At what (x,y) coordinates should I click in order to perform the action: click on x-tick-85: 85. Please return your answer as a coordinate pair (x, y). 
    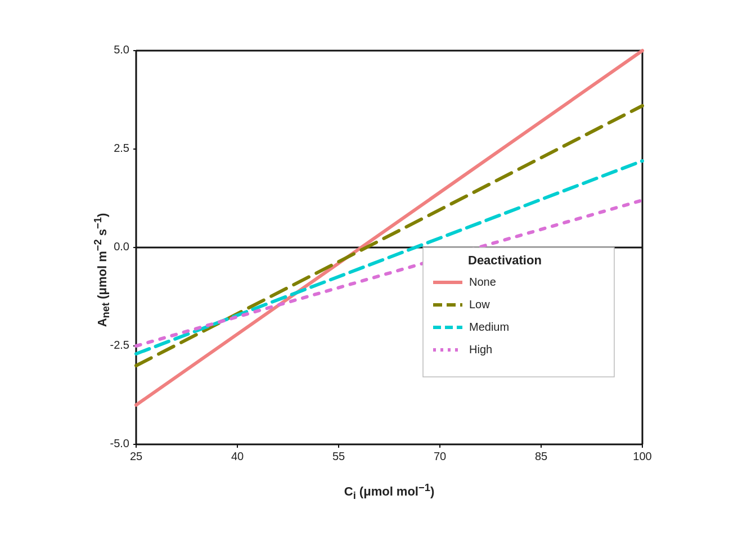
    Looking at the image, I should click on (541, 456).